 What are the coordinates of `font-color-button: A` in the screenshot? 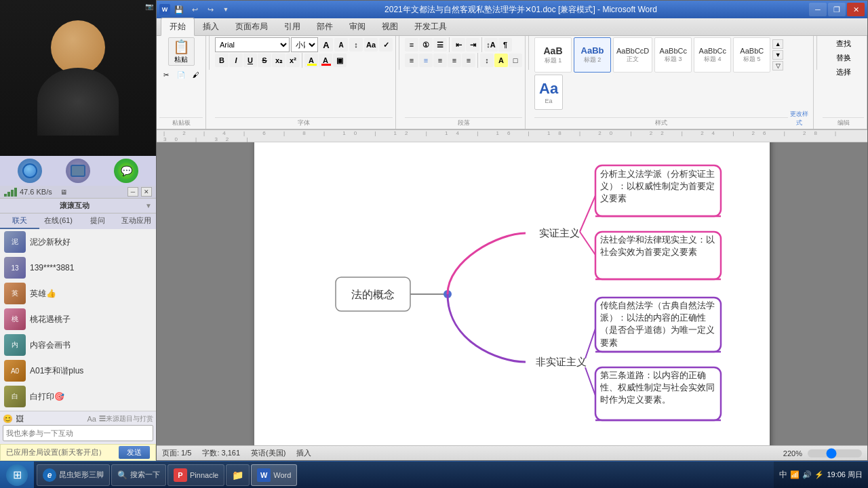 It's located at (326, 60).